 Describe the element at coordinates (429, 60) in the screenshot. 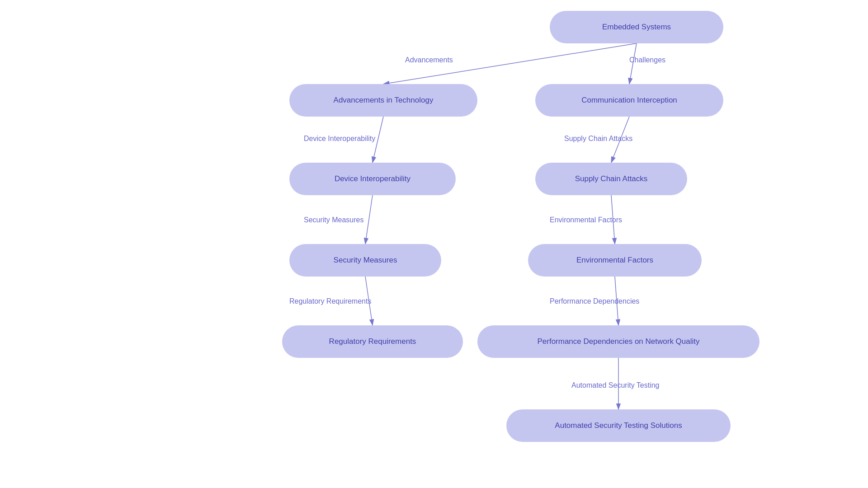

I see `edge-label-root-advancements_tech: Advancements` at that location.